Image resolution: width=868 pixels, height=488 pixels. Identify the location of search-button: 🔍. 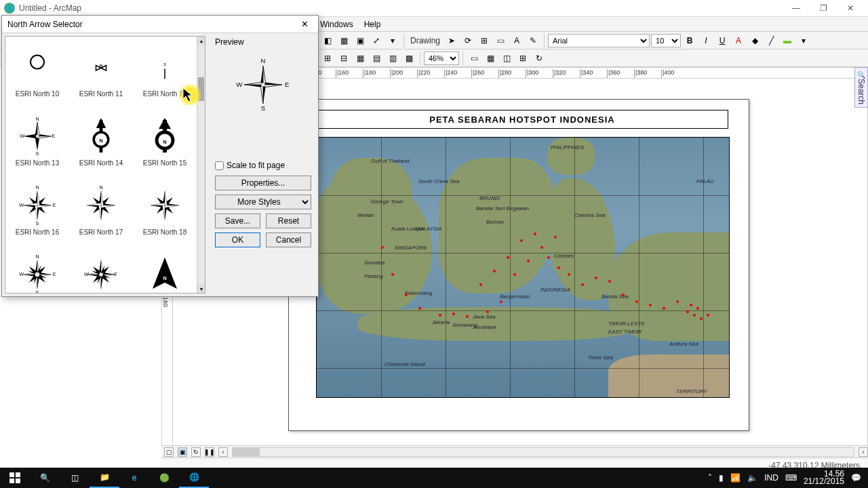
(45, 478).